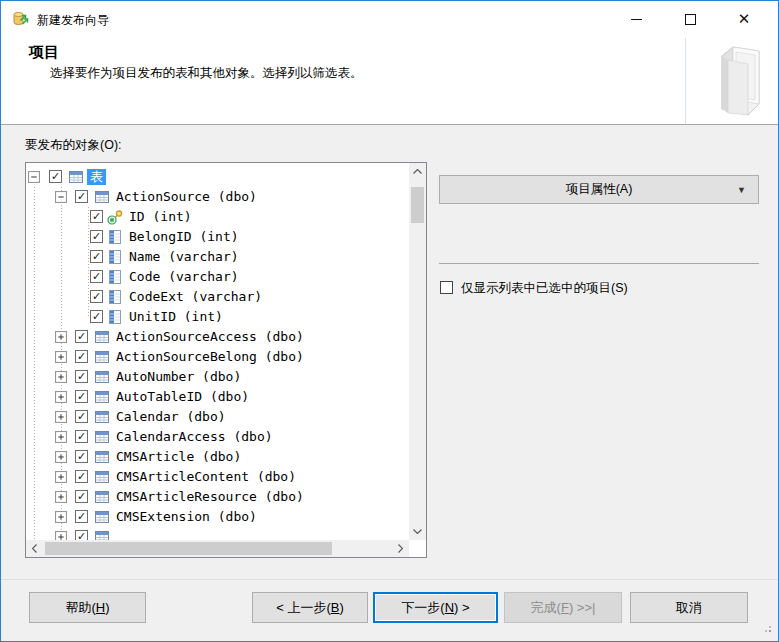  Describe the element at coordinates (390, 580) in the screenshot. I see `footer-divider` at that location.